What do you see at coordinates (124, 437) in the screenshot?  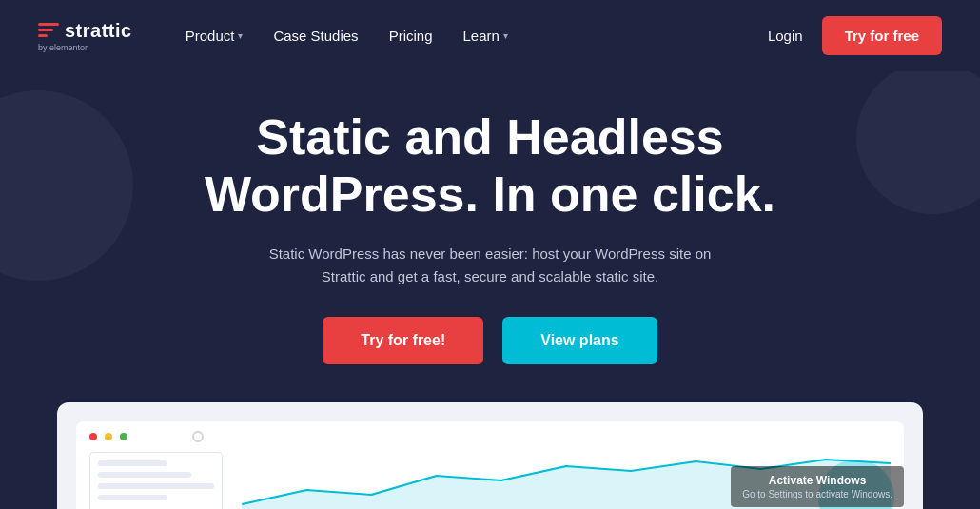 I see `browser-dot-green` at bounding box center [124, 437].